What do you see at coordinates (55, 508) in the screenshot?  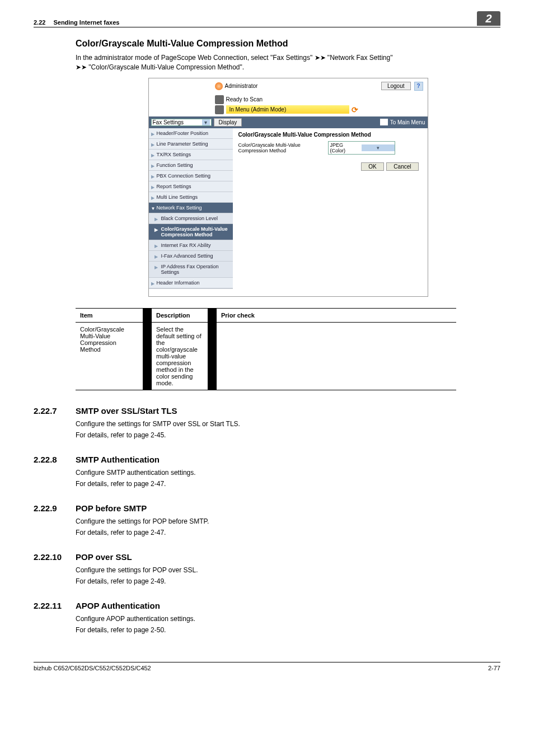 I see `section-num: 2.22.9` at bounding box center [55, 508].